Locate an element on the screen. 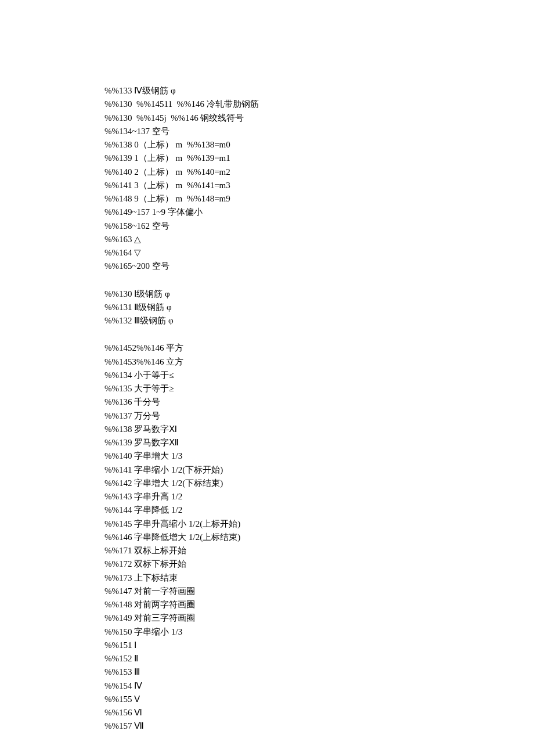 Image resolution: width=534 pixels, height=756 pixels. text-line: %%163 △ is located at coordinates (319, 239).